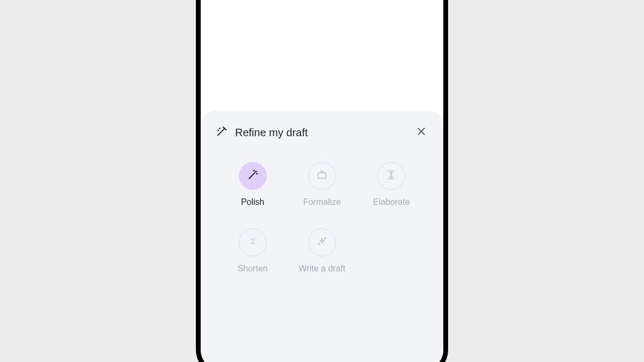 The image size is (644, 362). What do you see at coordinates (391, 176) in the screenshot?
I see `expand-vertical-icon` at bounding box center [391, 176].